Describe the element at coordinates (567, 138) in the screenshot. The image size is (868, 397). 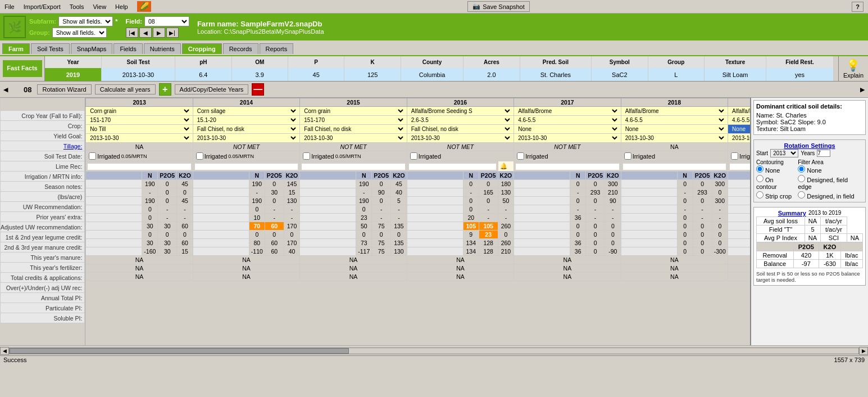
I see `soiltest-date-2017: 2013-10-30` at that location.